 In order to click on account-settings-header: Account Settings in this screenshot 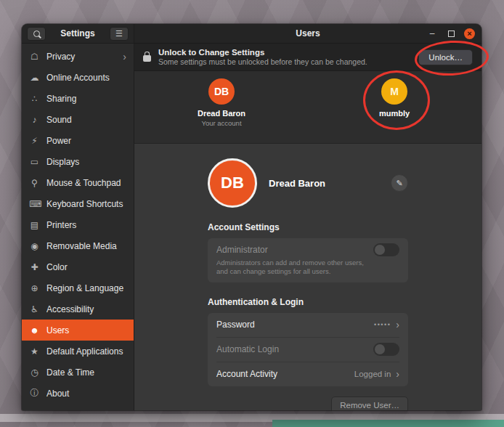, I will do `click(308, 227)`.